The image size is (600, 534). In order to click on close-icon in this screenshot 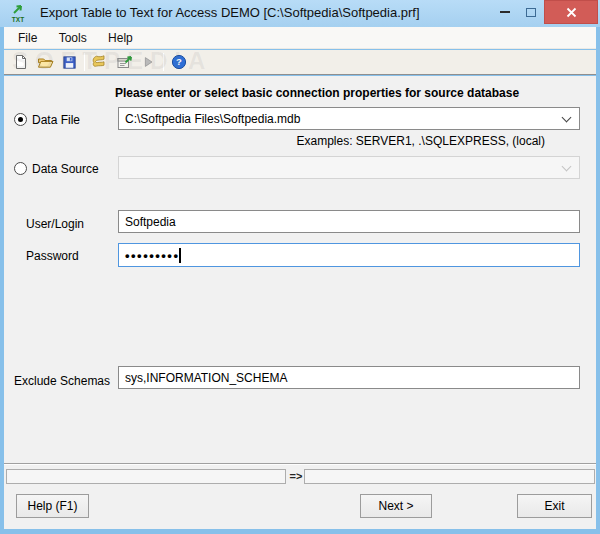, I will do `click(572, 12)`.